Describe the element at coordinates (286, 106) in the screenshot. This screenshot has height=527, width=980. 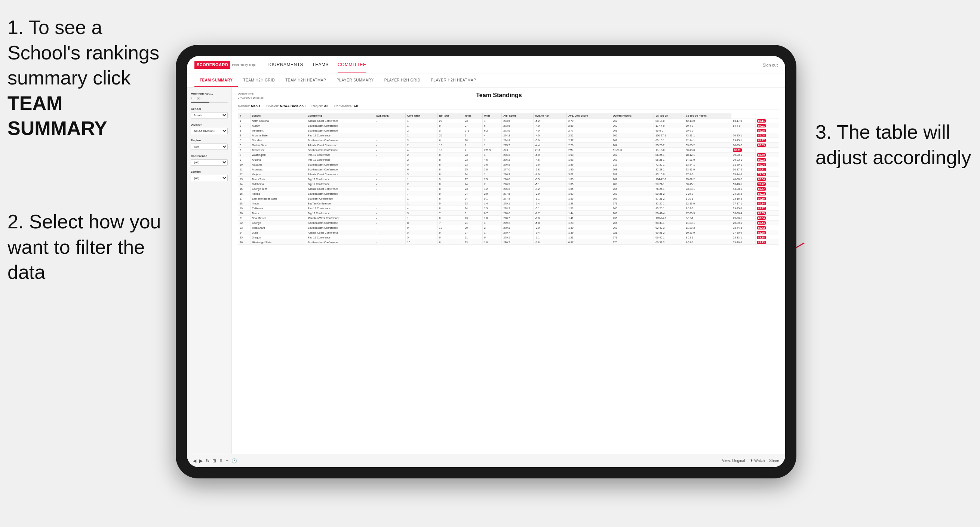
I see `filter-bar-division-label: Division: NCAA Division I` at that location.